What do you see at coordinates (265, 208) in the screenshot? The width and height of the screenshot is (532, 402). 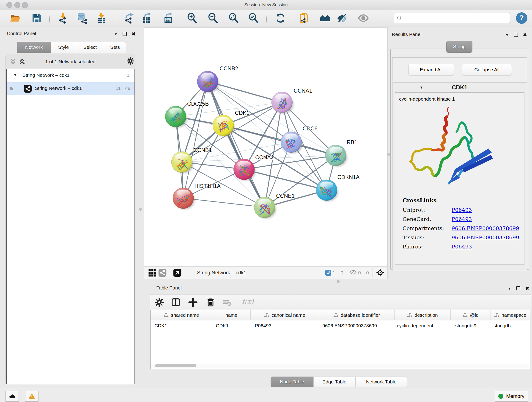 I see `network-node-CCNE1` at bounding box center [265, 208].